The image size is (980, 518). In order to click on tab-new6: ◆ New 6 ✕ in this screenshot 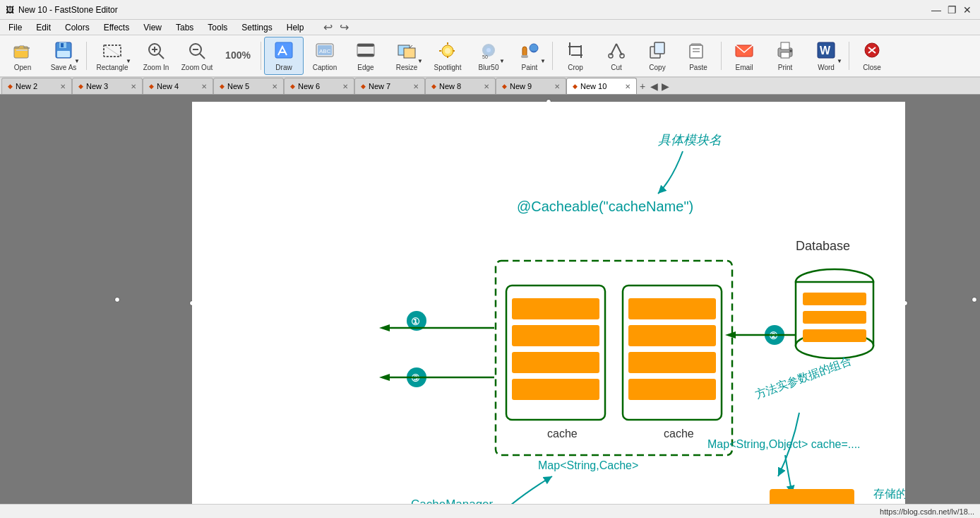, I will do `click(319, 86)`.